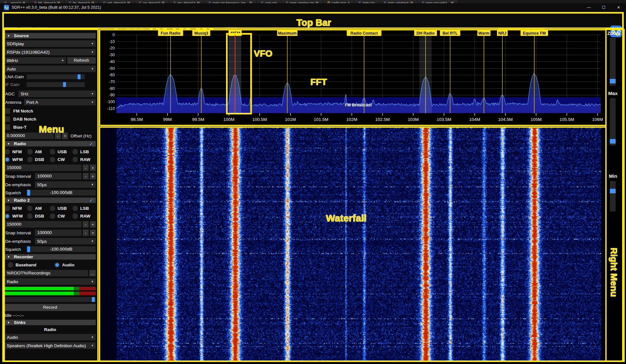  I want to click on recorder-stream-select: Radio ▼, so click(50, 282).